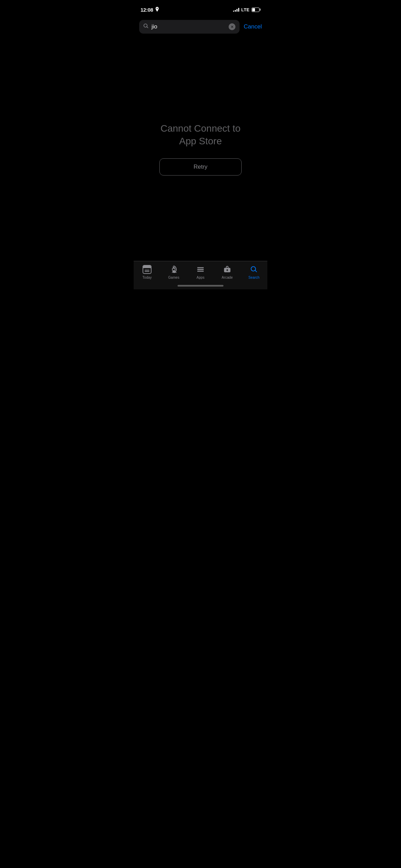 This screenshot has width=401, height=868. What do you see at coordinates (146, 27) in the screenshot?
I see `search-icon` at bounding box center [146, 27].